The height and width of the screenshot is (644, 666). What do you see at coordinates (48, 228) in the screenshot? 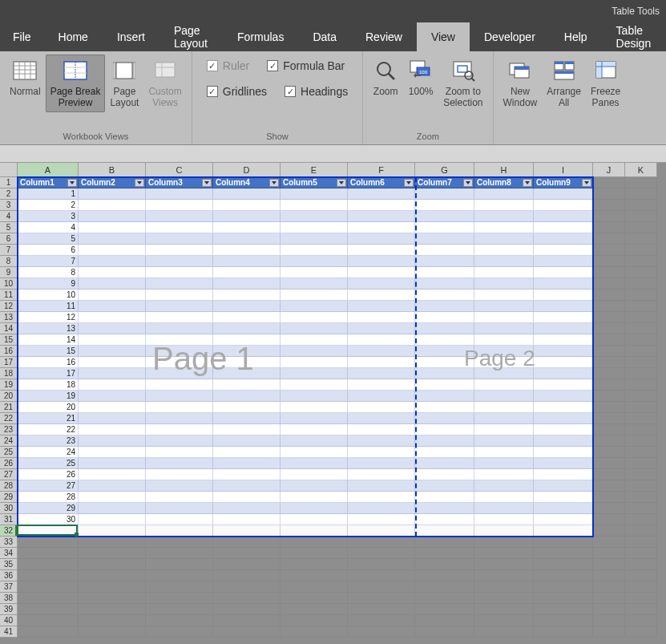
I see `cell: 4` at bounding box center [48, 228].